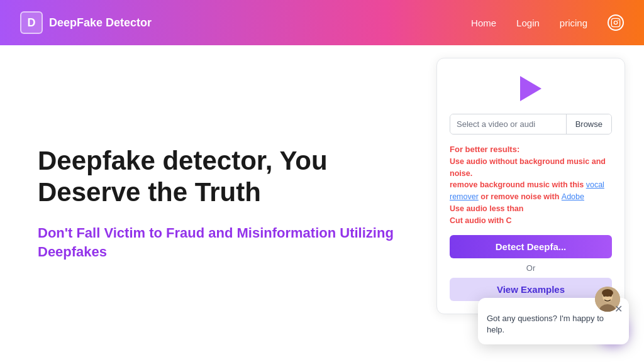 The width and height of the screenshot is (644, 362). Describe the element at coordinates (528, 23) in the screenshot. I see `nav-login: Login` at that location.